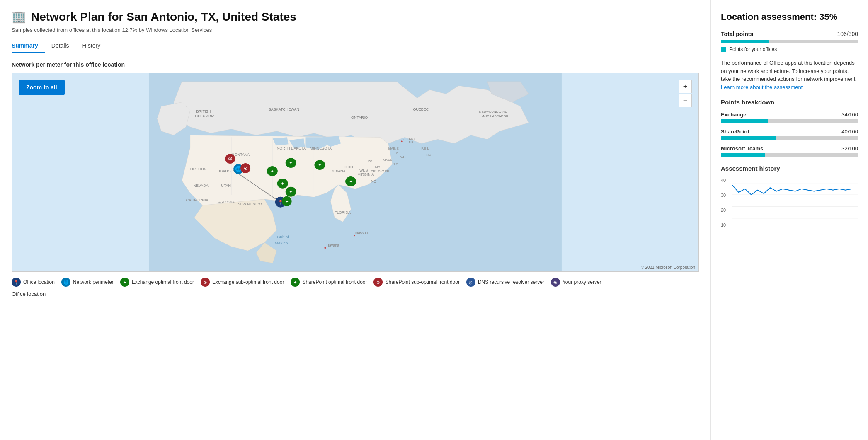 This screenshot has height=440, width=868. What do you see at coordinates (429, 155) in the screenshot?
I see `svg-text: NS` at bounding box center [429, 155].